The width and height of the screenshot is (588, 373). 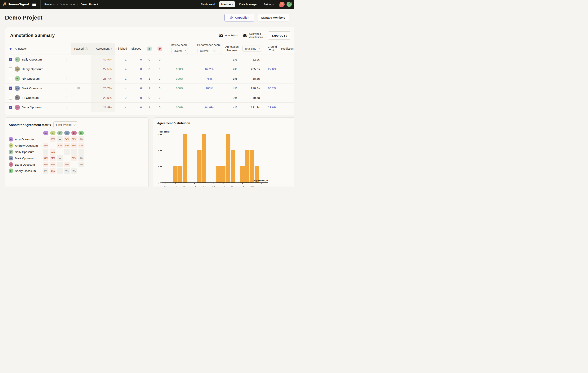 I want to click on matrix-row-name: Daria Opossum, so click(x=25, y=165).